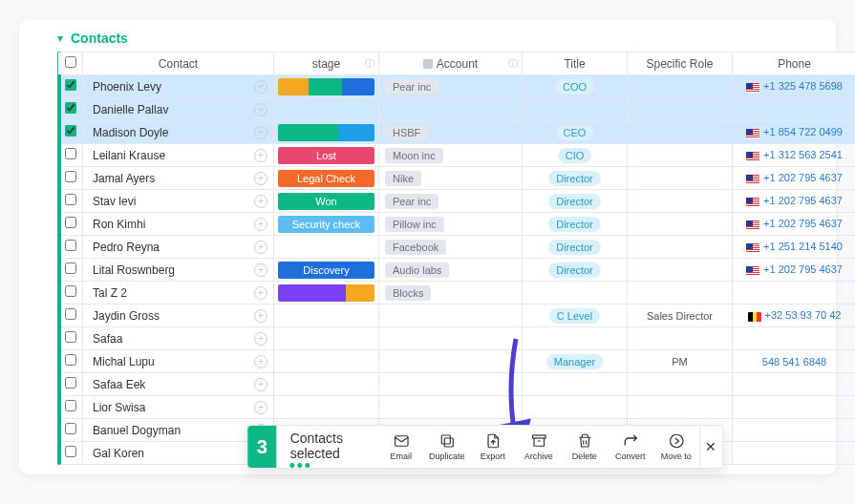  I want to click on contact-name: Safaa Eek, so click(118, 385).